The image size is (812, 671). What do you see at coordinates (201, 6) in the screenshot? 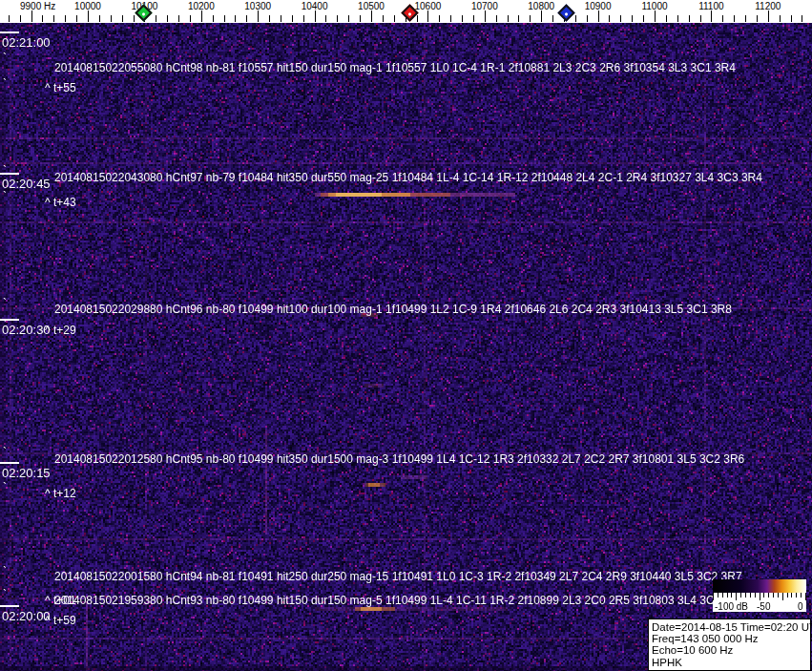
I see `ruler-frequency-label: 10200` at bounding box center [201, 6].